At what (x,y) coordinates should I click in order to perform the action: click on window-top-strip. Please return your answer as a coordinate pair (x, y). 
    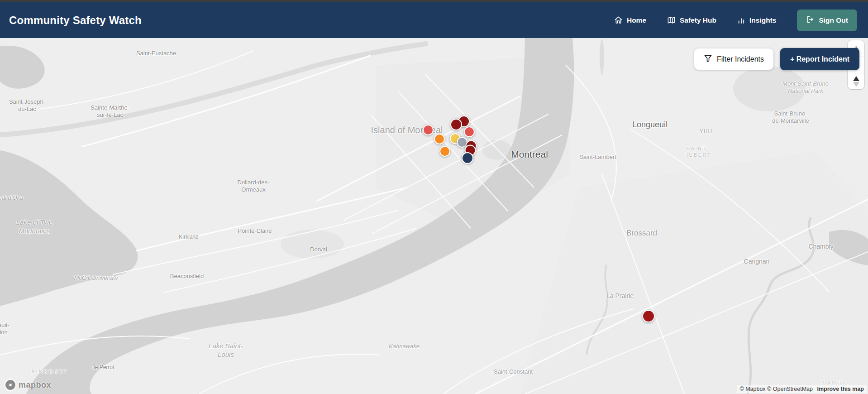
    Looking at the image, I should click on (434, 1).